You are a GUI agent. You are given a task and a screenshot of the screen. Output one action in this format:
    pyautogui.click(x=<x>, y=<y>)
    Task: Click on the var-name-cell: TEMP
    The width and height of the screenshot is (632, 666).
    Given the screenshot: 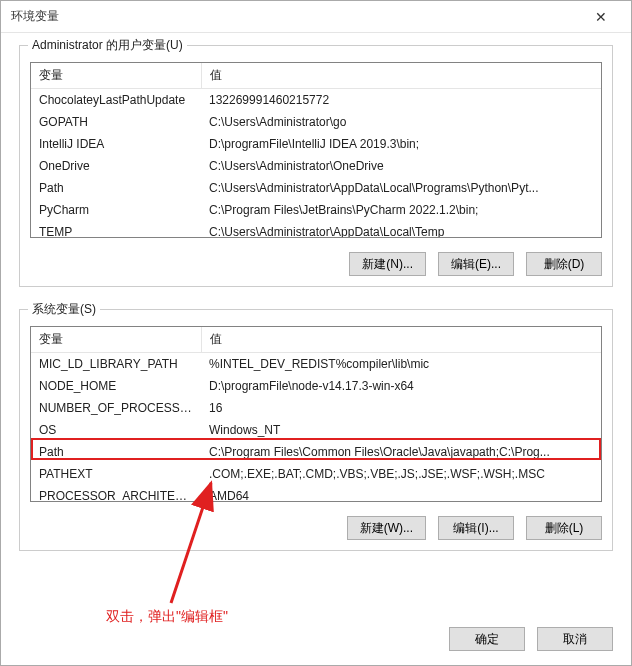 What is the action you would take?
    pyautogui.click(x=116, y=230)
    